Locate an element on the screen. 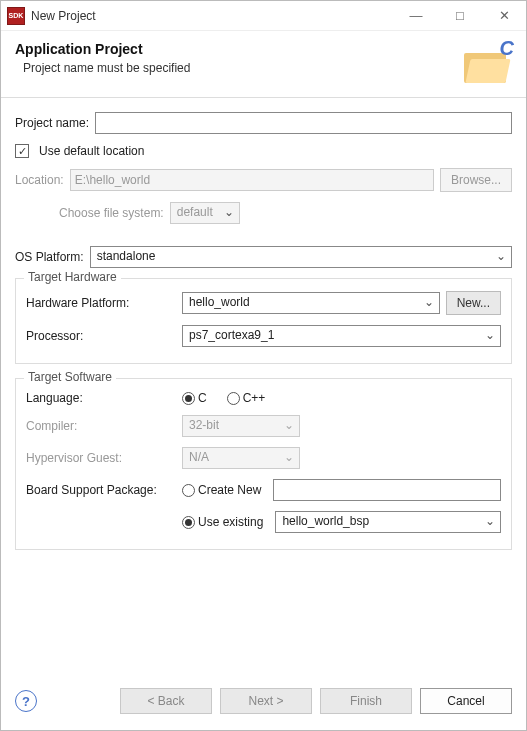  wizard-footer: ? < Back Next > Finish Cancel is located at coordinates (264, 702).